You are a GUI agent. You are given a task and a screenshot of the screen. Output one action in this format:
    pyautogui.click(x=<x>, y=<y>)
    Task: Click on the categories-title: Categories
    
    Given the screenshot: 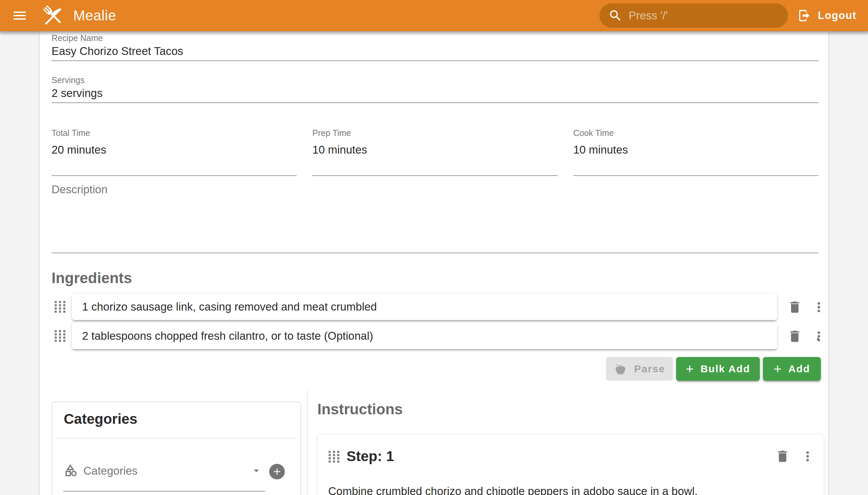 What is the action you would take?
    pyautogui.click(x=101, y=419)
    